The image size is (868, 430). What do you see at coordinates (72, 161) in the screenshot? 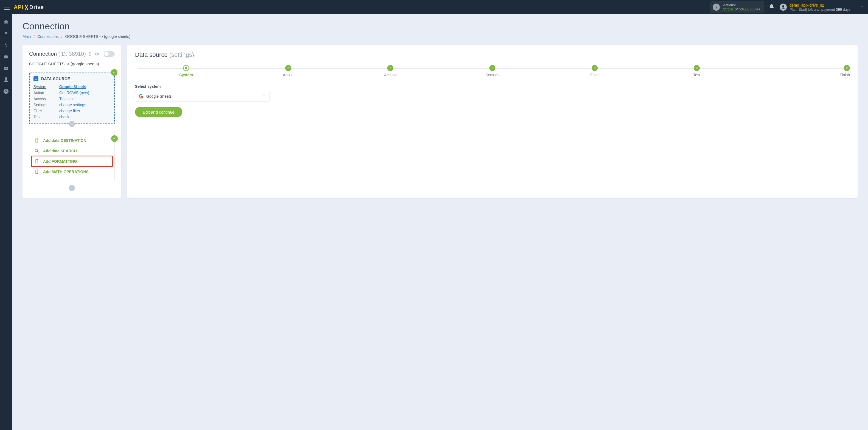
I see `add-formatting-button: Add FORMATTING` at bounding box center [72, 161].